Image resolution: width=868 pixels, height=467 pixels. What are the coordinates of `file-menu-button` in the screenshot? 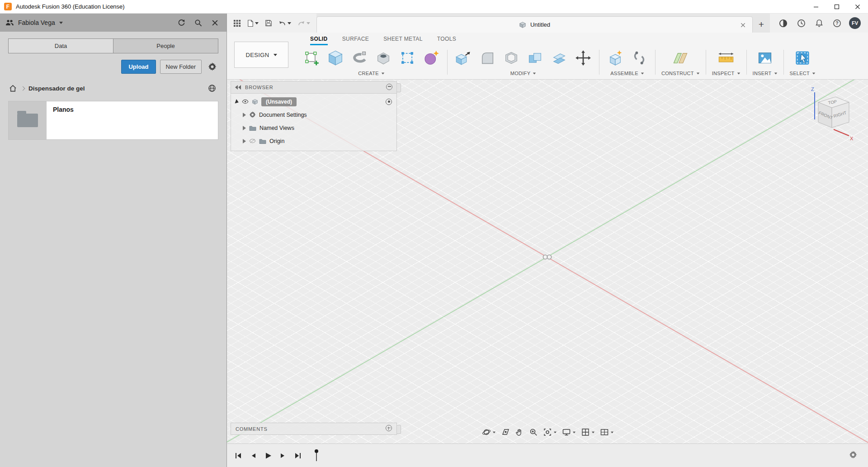 It's located at (253, 23).